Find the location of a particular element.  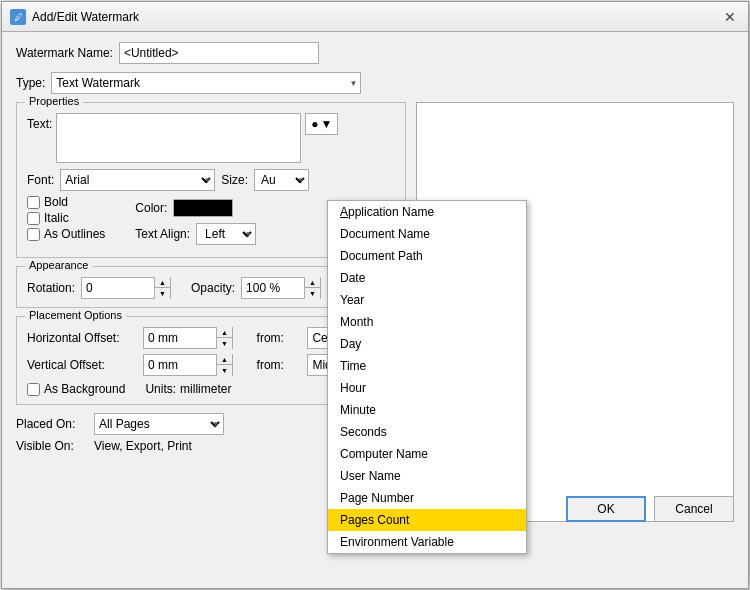

rotation-group: Rotation: 0 ▲ ▼ is located at coordinates (99, 288).